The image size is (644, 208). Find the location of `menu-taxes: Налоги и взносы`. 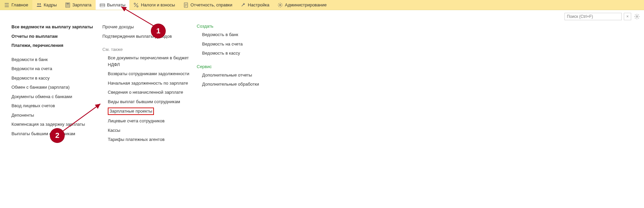

menu-taxes: Налоги и взносы is located at coordinates (154, 5).